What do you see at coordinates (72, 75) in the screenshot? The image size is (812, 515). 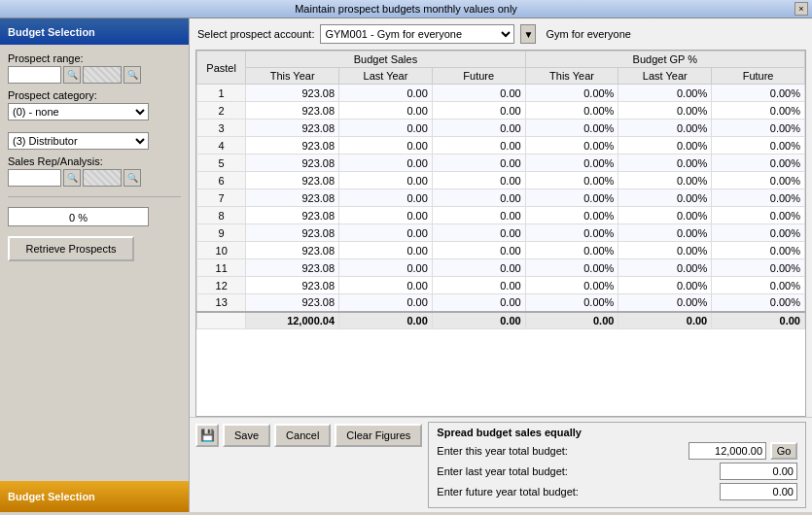 I see `prospect-range-from-search: 🔍` at bounding box center [72, 75].